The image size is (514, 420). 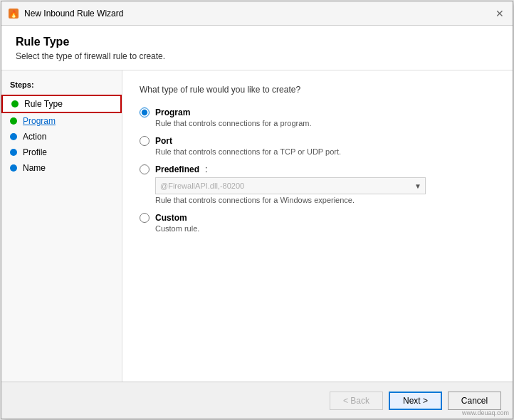 What do you see at coordinates (14, 137) in the screenshot?
I see `step-dot-action` at bounding box center [14, 137].